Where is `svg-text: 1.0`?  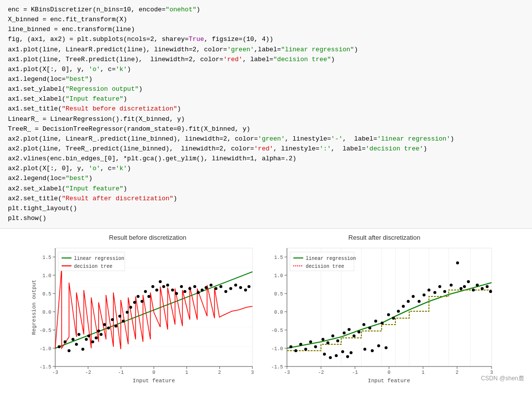 svg-text: 1.0 is located at coordinates (278, 276).